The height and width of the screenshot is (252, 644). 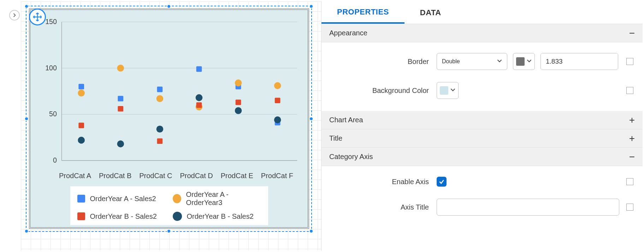 What do you see at coordinates (169, 206) in the screenshot?
I see `chart-legend: OrderYear A - Sales2OrderYear A - OrderY…` at bounding box center [169, 206].